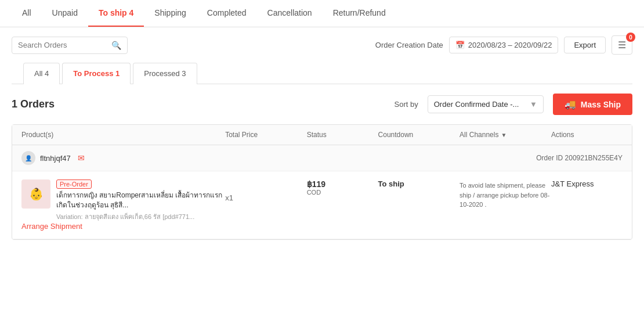  What do you see at coordinates (96, 73) in the screenshot?
I see `sub-tab-to-process: To Process 1` at bounding box center [96, 73].